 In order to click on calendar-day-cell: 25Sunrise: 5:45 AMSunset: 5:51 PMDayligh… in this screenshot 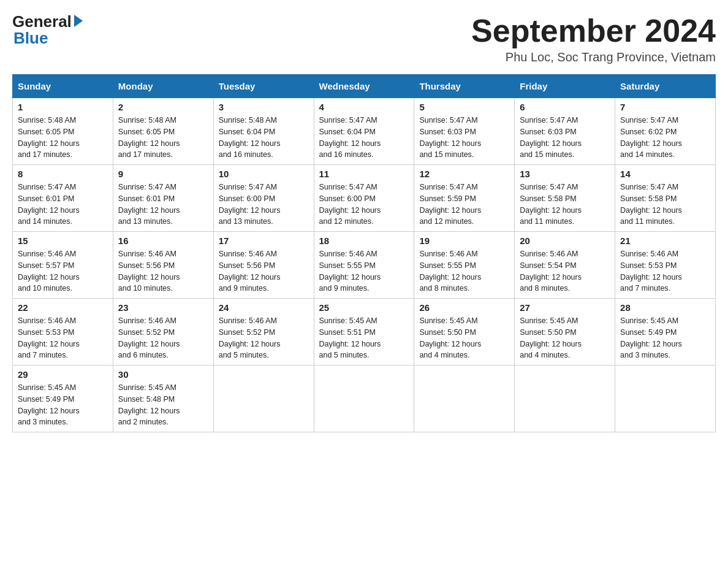, I will do `click(364, 332)`.